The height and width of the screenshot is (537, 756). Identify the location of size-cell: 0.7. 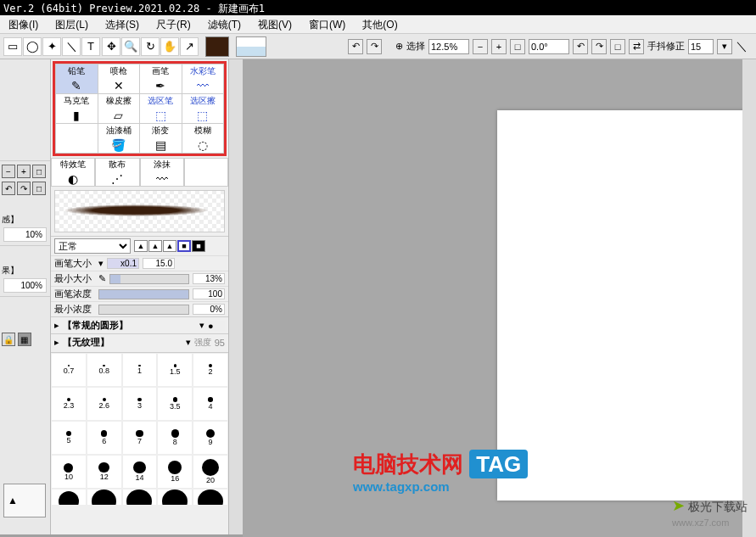
(69, 370).